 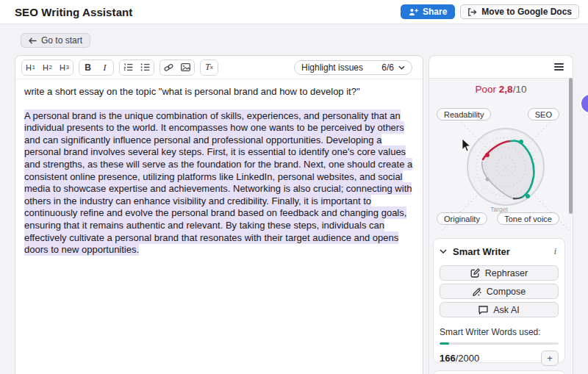 I want to click on share-button: Share, so click(x=428, y=12).